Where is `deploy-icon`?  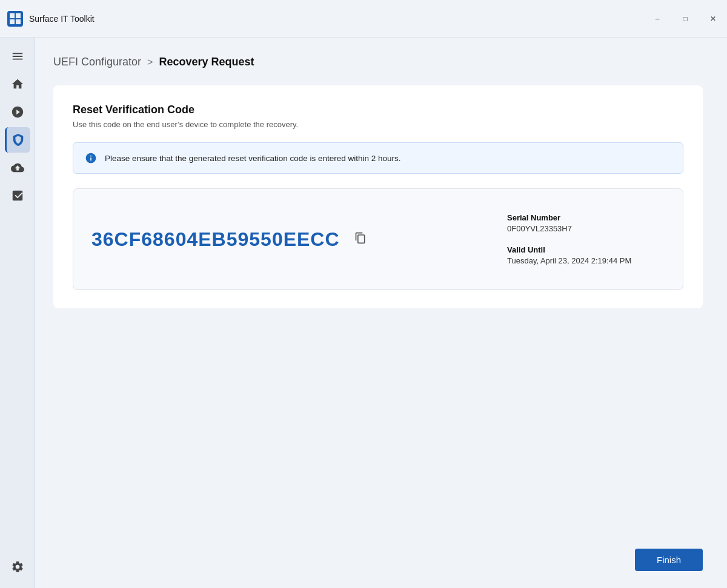
deploy-icon is located at coordinates (18, 168).